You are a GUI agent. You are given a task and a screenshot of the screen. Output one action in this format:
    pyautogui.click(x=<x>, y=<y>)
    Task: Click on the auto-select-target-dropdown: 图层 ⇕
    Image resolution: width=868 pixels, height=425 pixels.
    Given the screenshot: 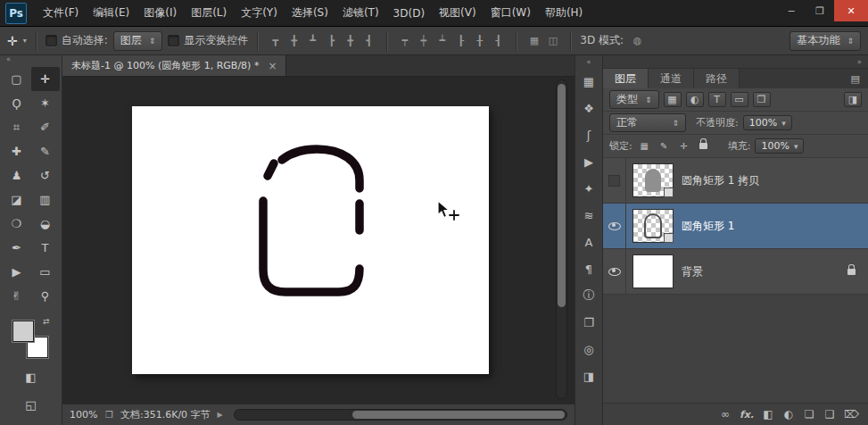 What is the action you would take?
    pyautogui.click(x=138, y=41)
    